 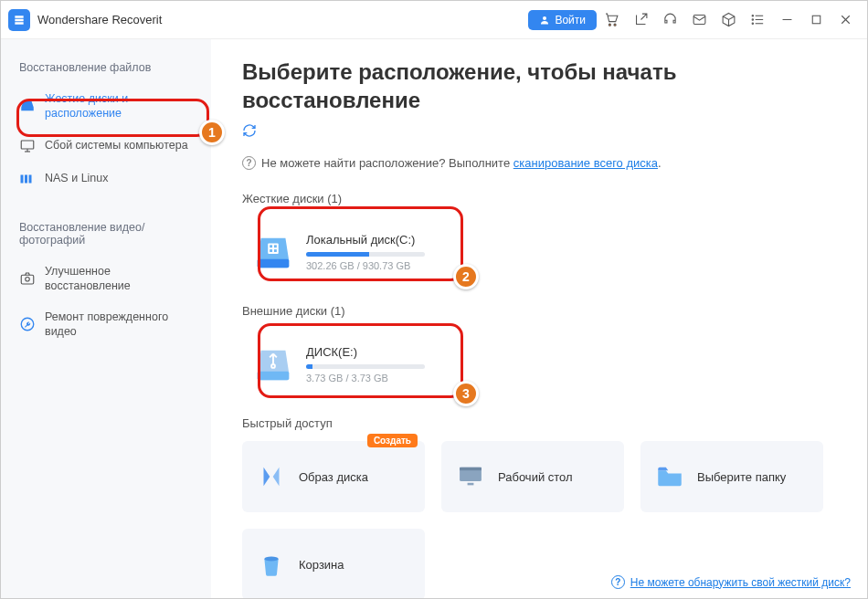 I want to click on app-logo-icon, so click(x=19, y=20).